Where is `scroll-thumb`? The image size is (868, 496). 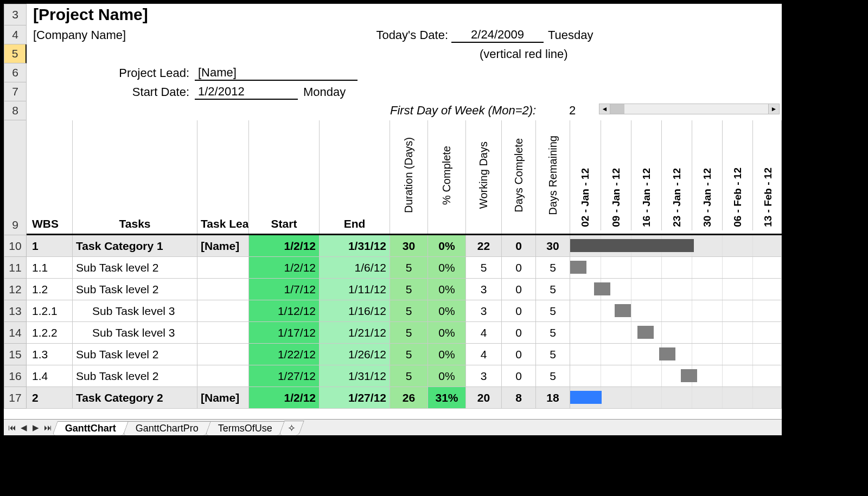 scroll-thumb is located at coordinates (617, 109).